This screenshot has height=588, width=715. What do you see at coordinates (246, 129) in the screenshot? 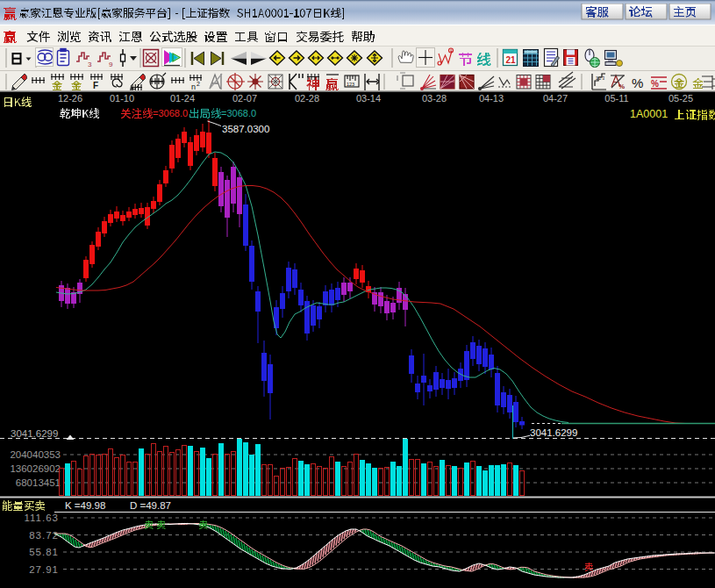
I see `svg-text: 3587.0300` at bounding box center [246, 129].